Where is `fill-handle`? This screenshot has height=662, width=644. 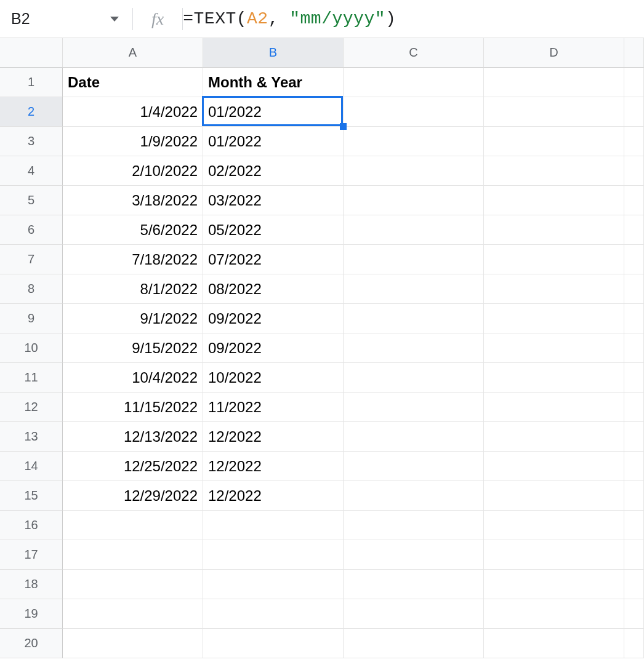
fill-handle is located at coordinates (344, 127).